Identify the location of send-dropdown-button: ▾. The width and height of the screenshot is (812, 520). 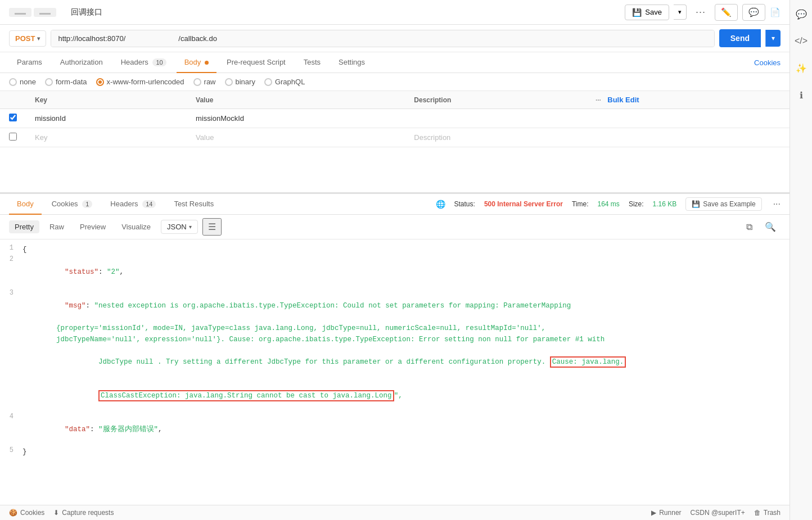
(773, 38).